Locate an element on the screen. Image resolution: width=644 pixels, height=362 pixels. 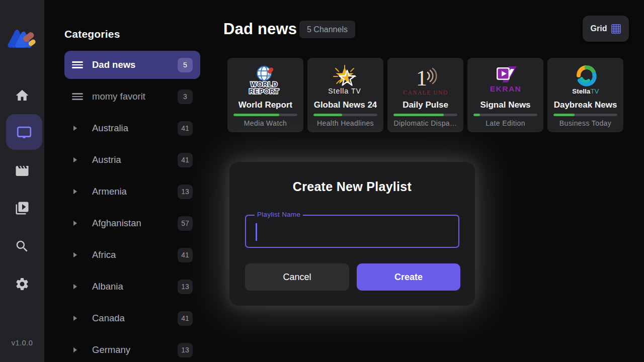
category-label: Canada is located at coordinates (135, 318).